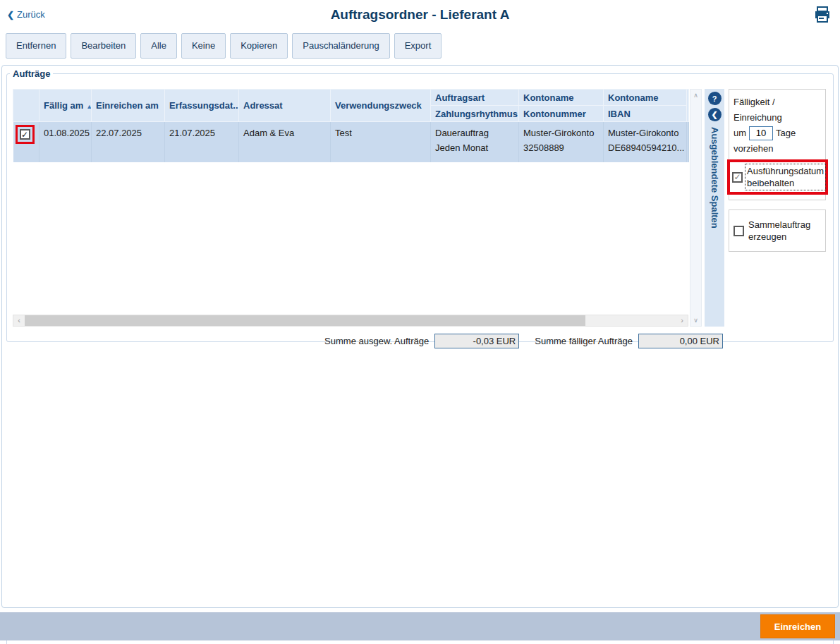  What do you see at coordinates (475, 97) in the screenshot?
I see `col-header-auftragsart: Auftragsart` at bounding box center [475, 97].